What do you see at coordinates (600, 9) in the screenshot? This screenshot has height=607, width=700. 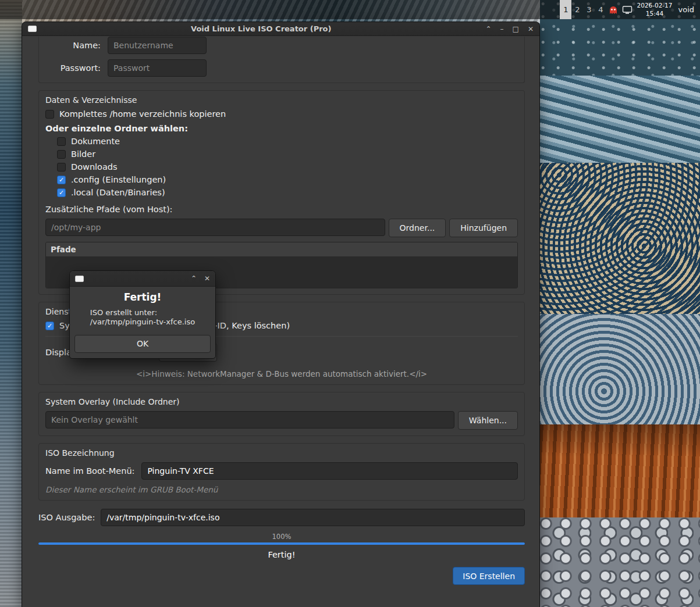 I see `workspace-button-4: 4` at bounding box center [600, 9].